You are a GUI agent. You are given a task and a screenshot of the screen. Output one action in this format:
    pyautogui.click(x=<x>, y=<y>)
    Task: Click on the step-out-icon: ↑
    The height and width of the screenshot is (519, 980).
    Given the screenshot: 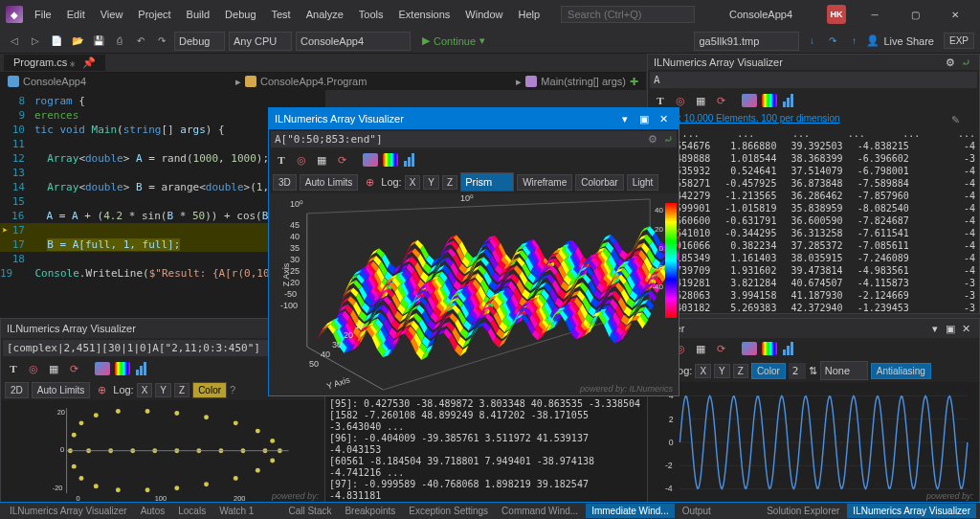 What is the action you would take?
    pyautogui.click(x=854, y=41)
    